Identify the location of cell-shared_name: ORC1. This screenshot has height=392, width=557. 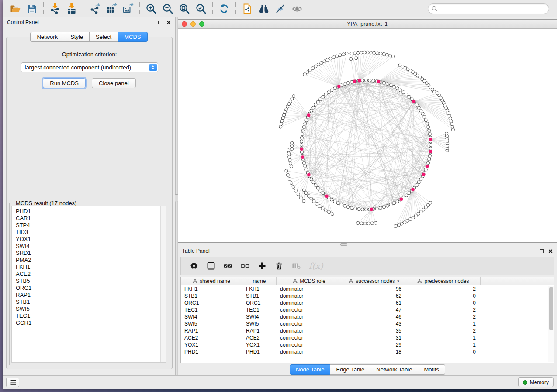
(211, 303).